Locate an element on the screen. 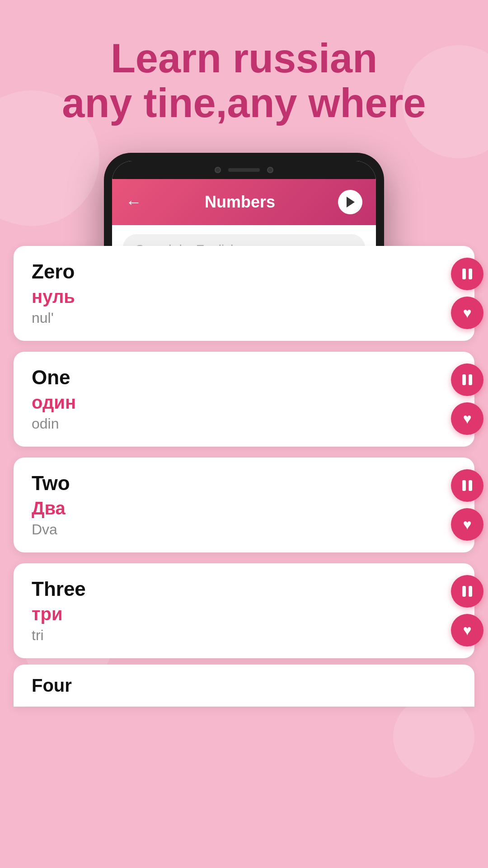 This screenshot has width=488, height=868. app-header: ← Numbers is located at coordinates (244, 202).